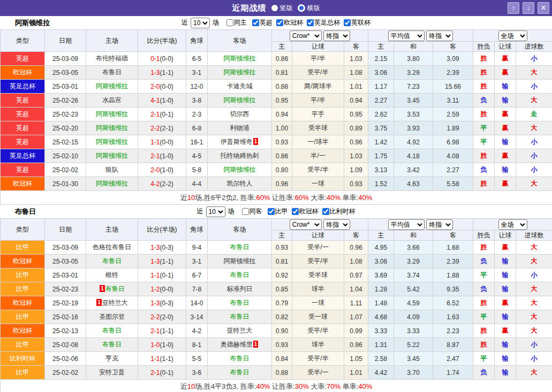  Describe the element at coordinates (240, 156) in the screenshot. I see `team-name: 托特纳姆热刺` at that location.